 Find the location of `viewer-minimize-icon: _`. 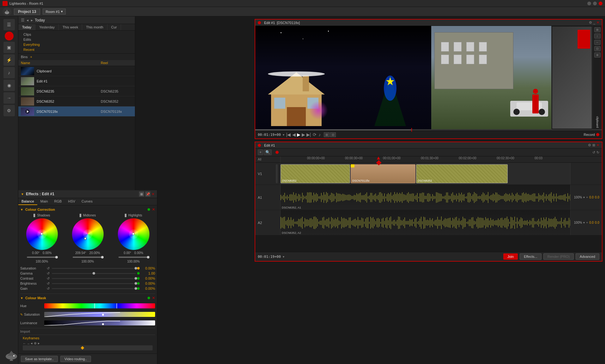

viewer-minimize-icon: _ is located at coordinates (594, 23).